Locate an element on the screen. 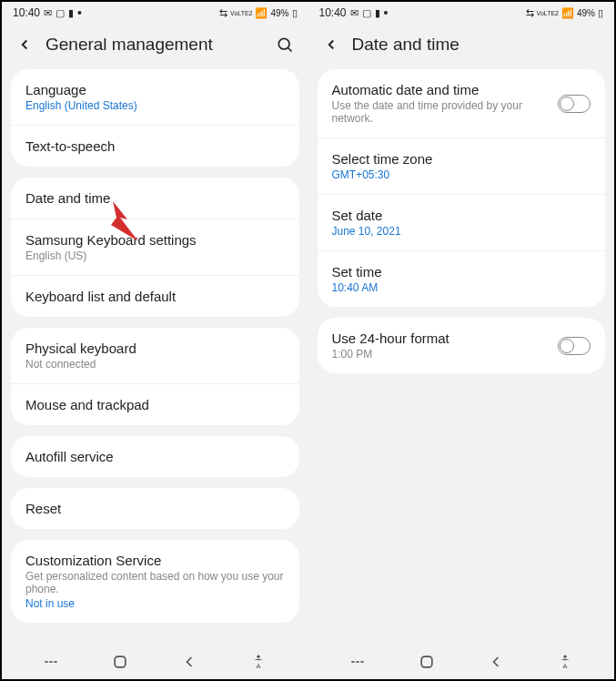 This screenshot has height=681, width=616. header: General management is located at coordinates (155, 46).